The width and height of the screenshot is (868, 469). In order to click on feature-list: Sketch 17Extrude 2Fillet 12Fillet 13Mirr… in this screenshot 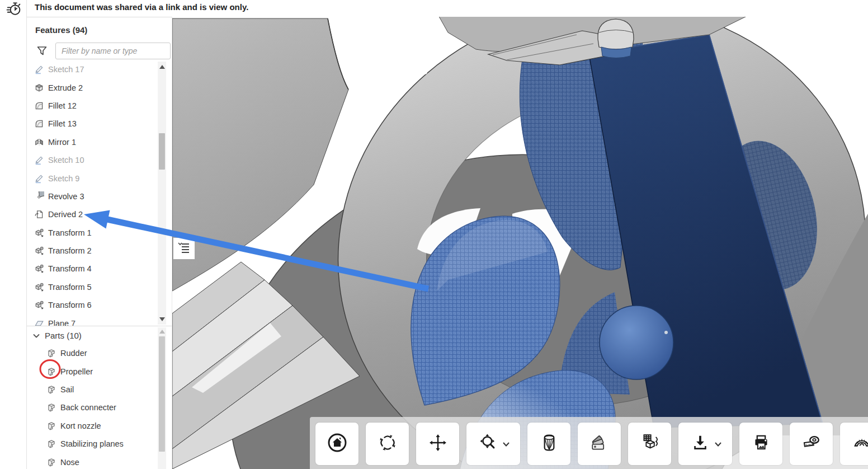, I will do `click(100, 193)`.